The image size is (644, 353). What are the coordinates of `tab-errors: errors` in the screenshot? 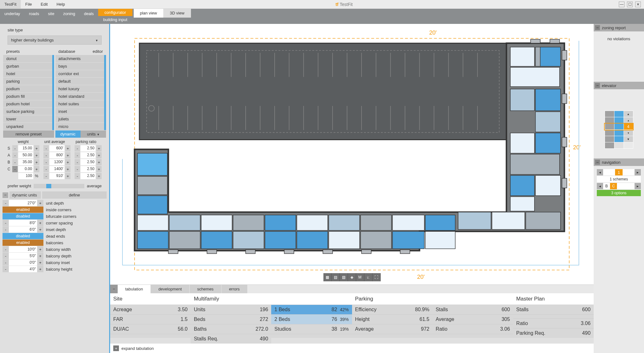 It's located at (234, 289).